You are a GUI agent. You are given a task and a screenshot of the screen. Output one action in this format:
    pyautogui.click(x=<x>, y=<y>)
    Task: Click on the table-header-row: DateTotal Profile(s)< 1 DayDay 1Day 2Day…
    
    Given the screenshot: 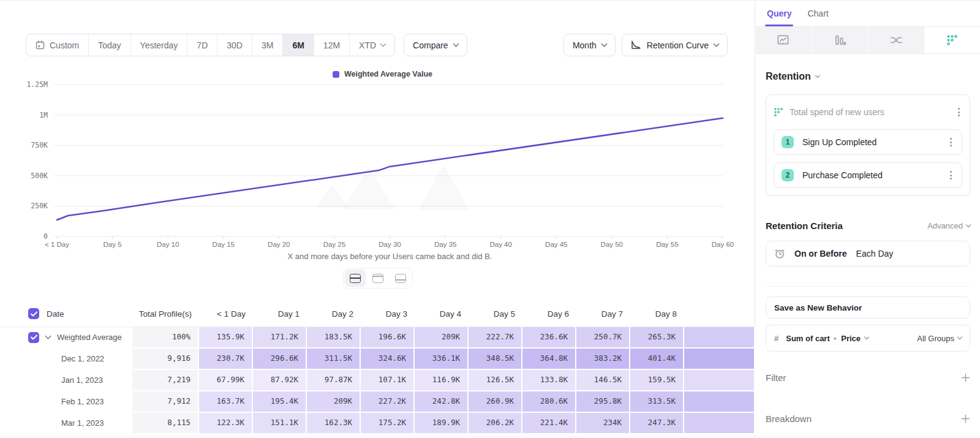 What is the action you would take?
    pyautogui.click(x=377, y=314)
    